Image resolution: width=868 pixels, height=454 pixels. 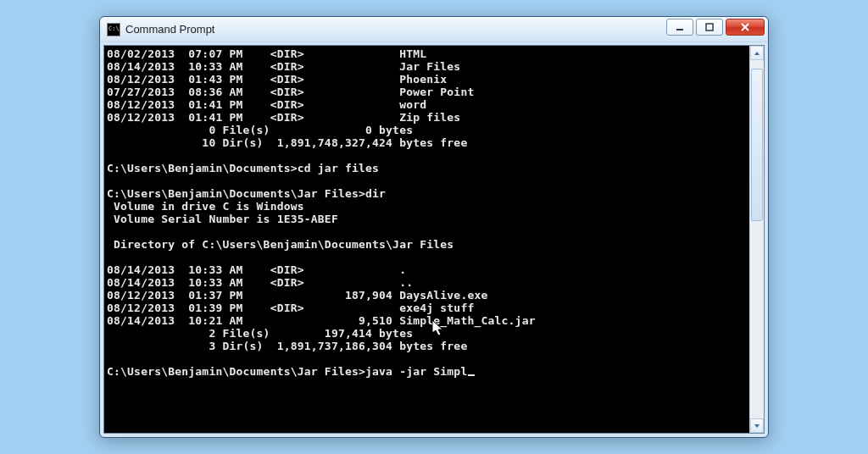 I want to click on close-icon, so click(x=745, y=27).